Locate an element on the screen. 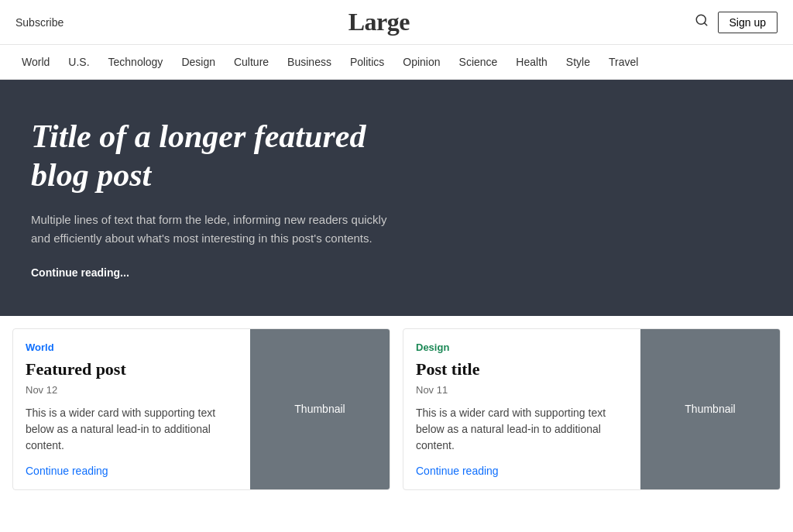  search-icon is located at coordinates (702, 20).